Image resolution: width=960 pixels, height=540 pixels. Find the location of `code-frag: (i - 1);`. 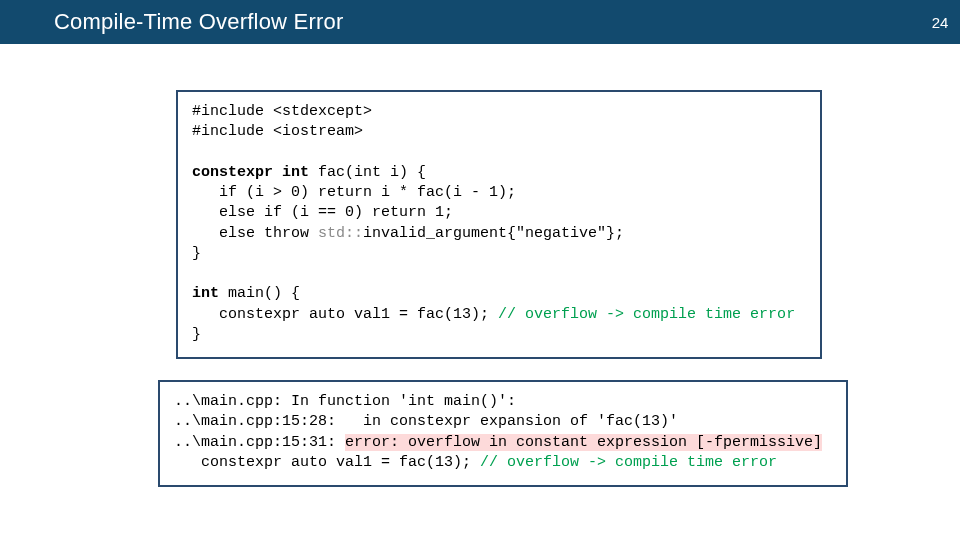

code-frag: (i - 1); is located at coordinates (480, 192).